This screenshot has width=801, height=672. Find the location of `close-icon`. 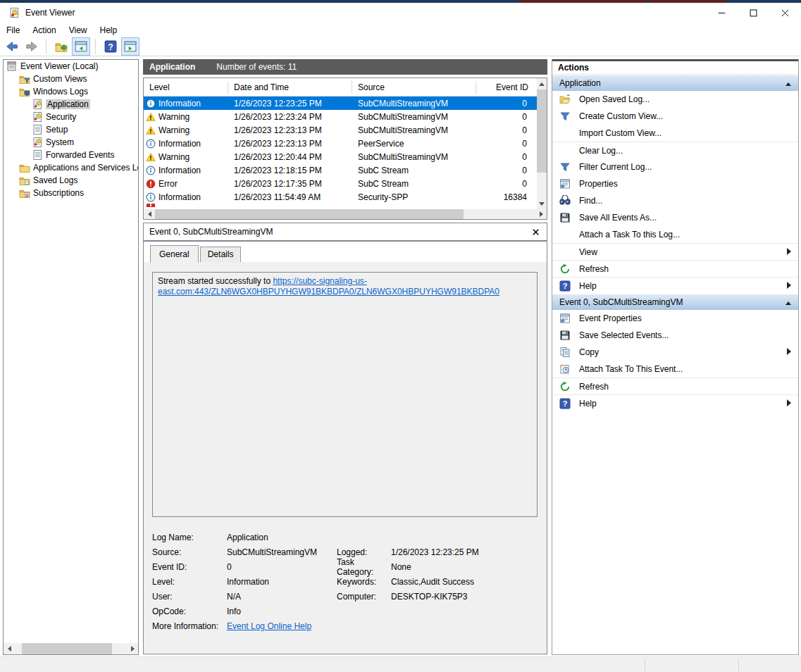

close-icon is located at coordinates (535, 232).